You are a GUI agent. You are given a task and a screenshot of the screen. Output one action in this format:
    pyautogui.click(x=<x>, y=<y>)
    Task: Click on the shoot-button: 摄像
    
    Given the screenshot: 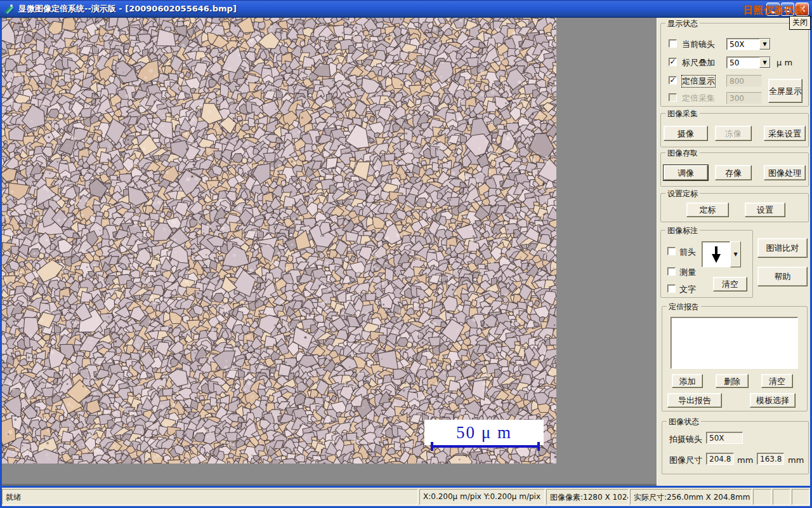 What is the action you would take?
    pyautogui.click(x=686, y=133)
    